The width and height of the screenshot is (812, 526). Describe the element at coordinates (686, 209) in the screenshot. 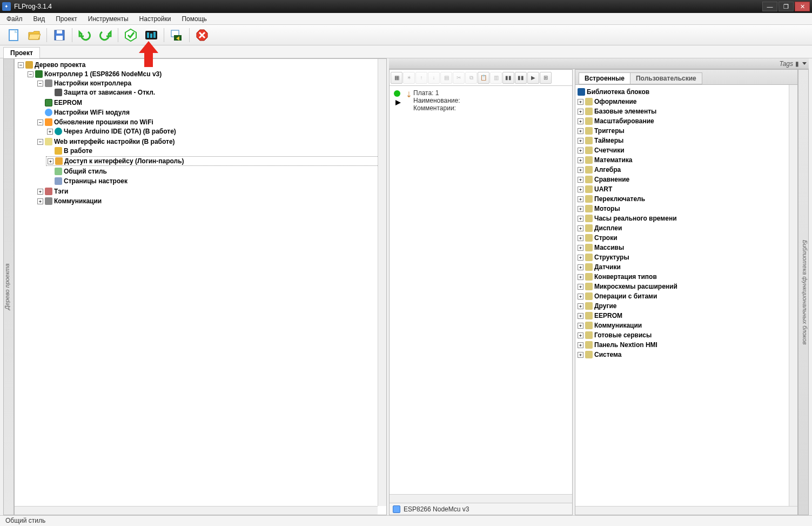

I see `lib-item: +Моторы` at that location.